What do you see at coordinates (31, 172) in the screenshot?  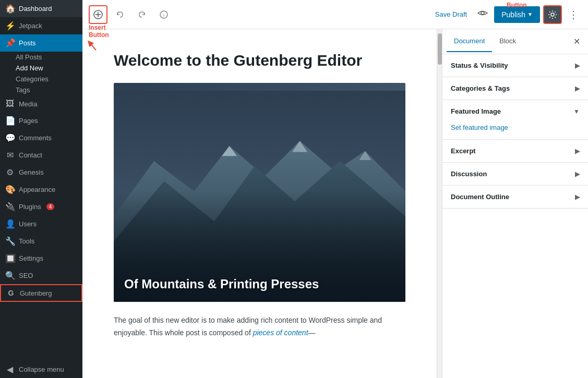 I see `sidebar-item-label: Genesis` at bounding box center [31, 172].